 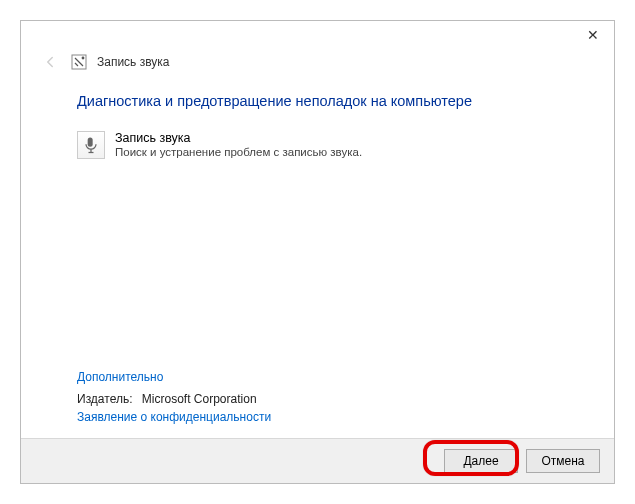 What do you see at coordinates (318, 36) in the screenshot?
I see `titlebar: ✕` at bounding box center [318, 36].